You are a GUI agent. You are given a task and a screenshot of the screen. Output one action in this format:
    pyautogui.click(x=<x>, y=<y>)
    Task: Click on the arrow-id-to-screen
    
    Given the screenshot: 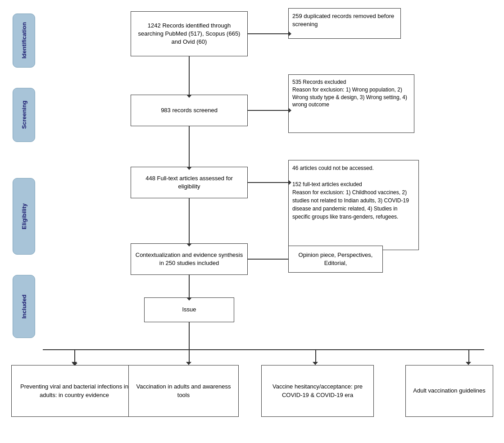 What is the action you would take?
    pyautogui.click(x=189, y=76)
    